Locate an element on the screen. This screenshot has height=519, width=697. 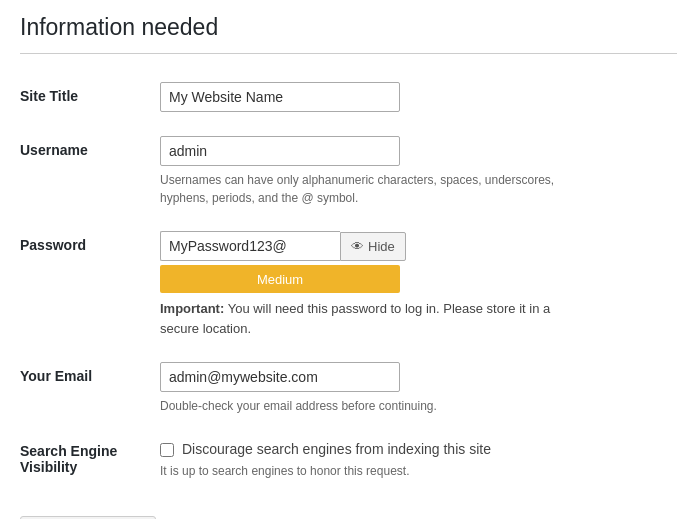
search-engine-checkbox-row: Discourage search engines from indexing … is located at coordinates (418, 449).